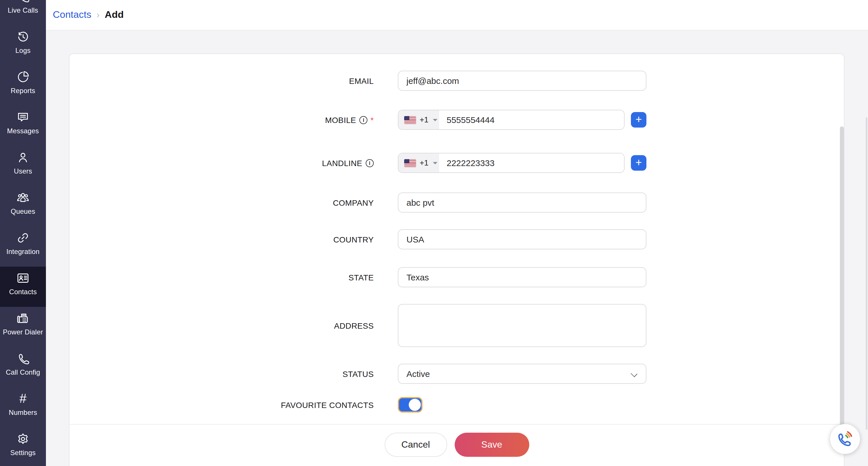 Image resolution: width=868 pixels, height=466 pixels. What do you see at coordinates (222, 239) in the screenshot?
I see `country-label: COUNTRY` at bounding box center [222, 239].